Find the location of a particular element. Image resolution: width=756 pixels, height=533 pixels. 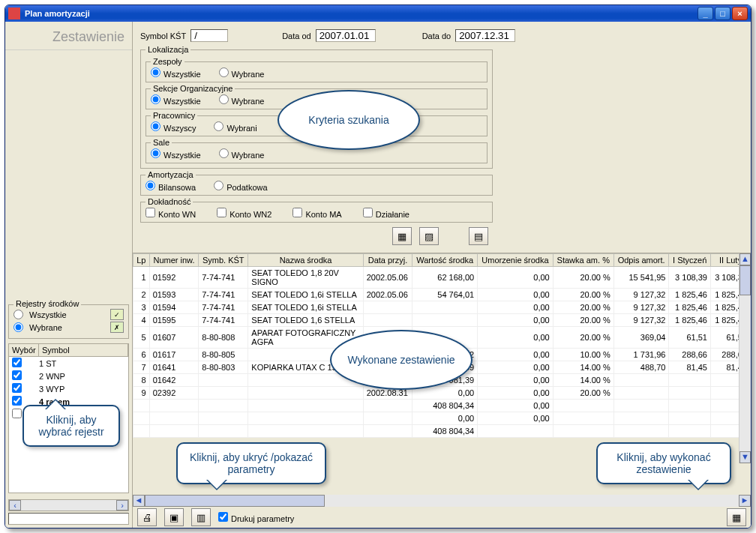

amort-bil: Bilansowa is located at coordinates (171, 186).